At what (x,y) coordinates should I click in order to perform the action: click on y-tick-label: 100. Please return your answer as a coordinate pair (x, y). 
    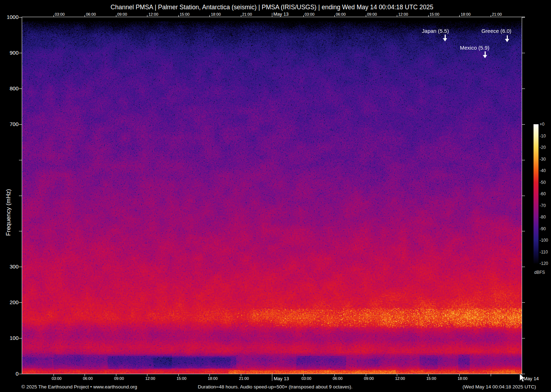
    Looking at the image, I should click on (9, 338).